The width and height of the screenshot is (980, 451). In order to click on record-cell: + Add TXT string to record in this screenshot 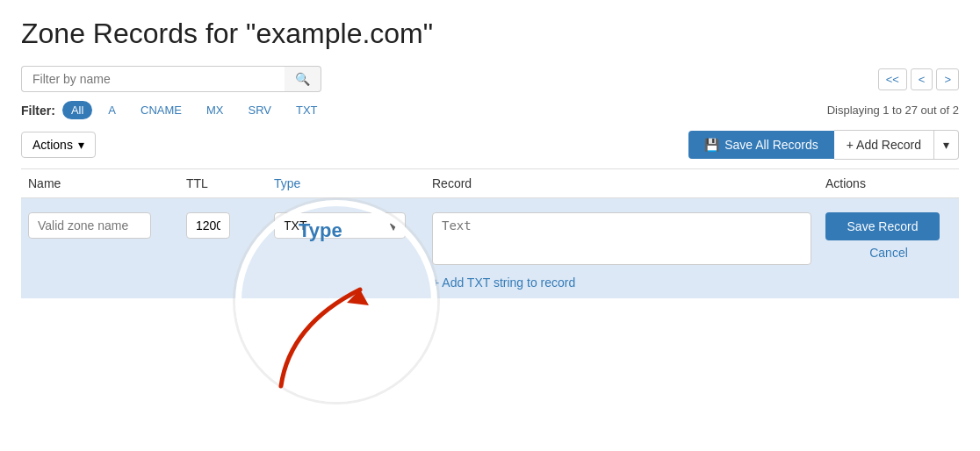, I will do `click(622, 248)`.